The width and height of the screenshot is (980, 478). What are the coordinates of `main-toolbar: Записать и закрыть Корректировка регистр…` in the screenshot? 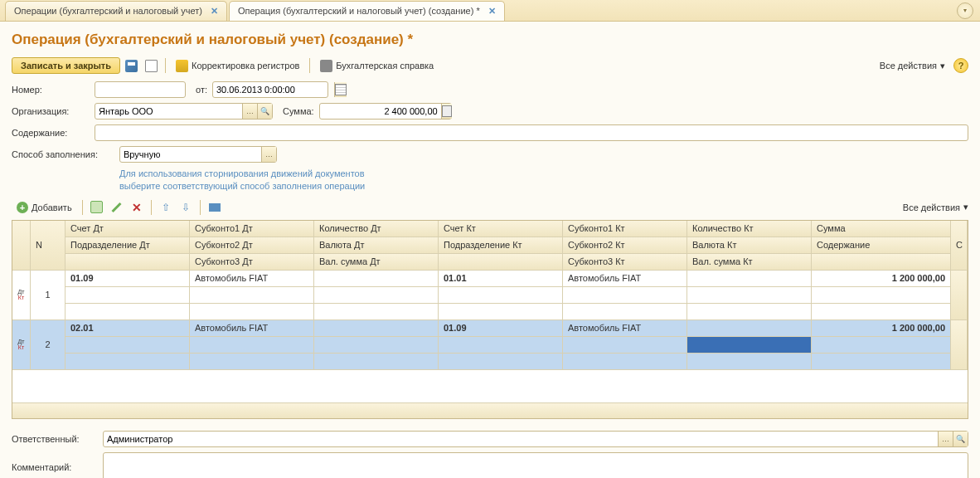 It's located at (490, 66).